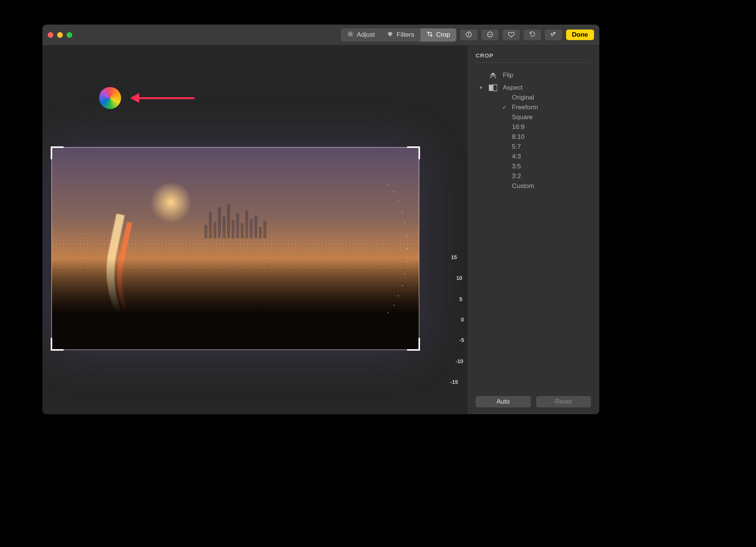 This screenshot has height=547, width=756. What do you see at coordinates (390, 35) in the screenshot?
I see `filters-icon` at bounding box center [390, 35].